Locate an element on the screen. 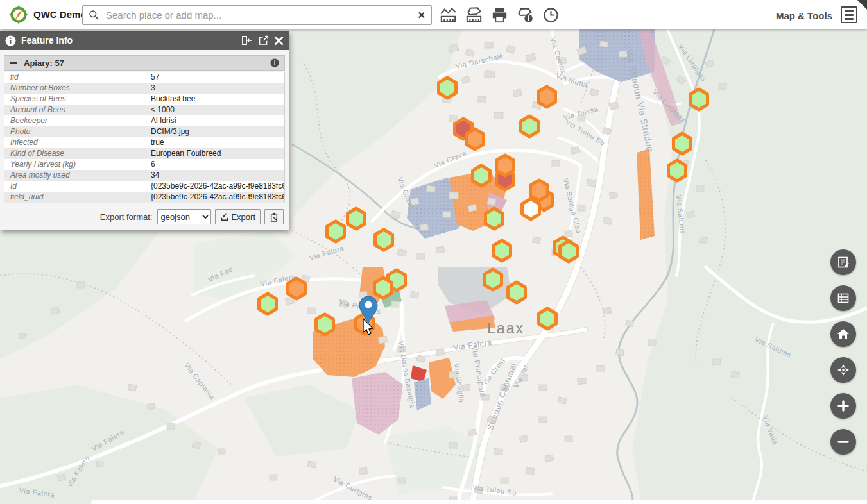 This screenshot has width=867, height=504. export-button: Export is located at coordinates (237, 217).